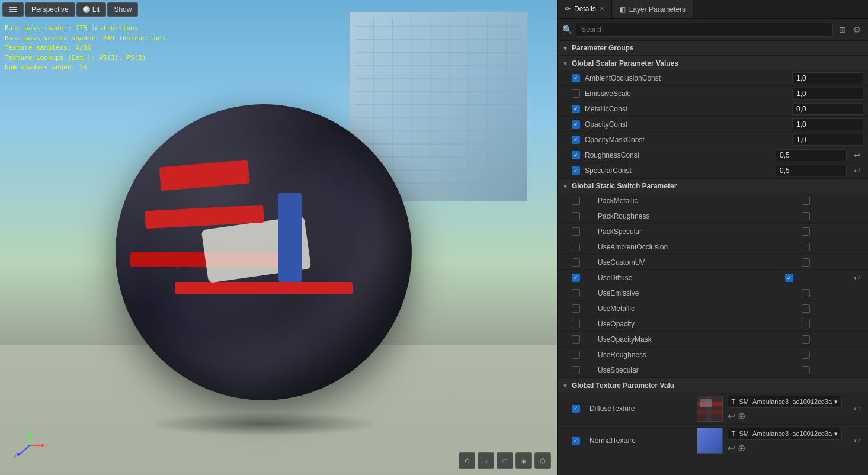 The height and width of the screenshot is (475, 868). What do you see at coordinates (811, 171) in the screenshot?
I see `param-value-specular: 0,5` at bounding box center [811, 171].